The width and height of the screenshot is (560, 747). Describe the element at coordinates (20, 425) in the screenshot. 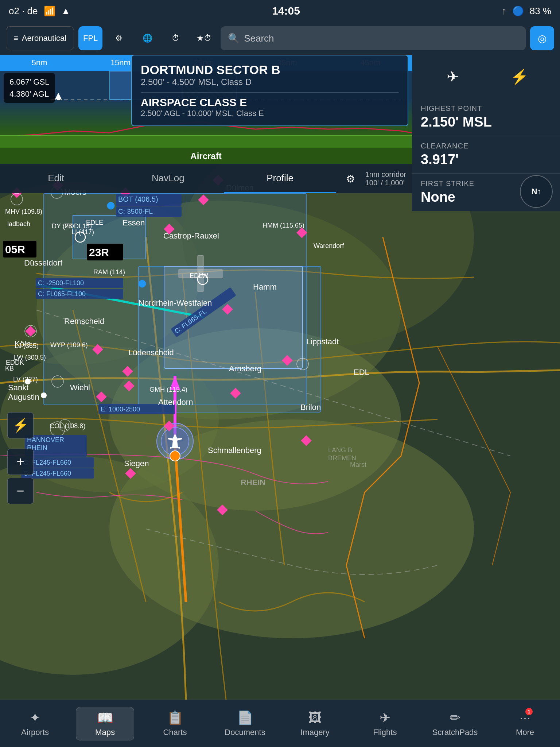

I see `route-icon-btn-2: ⚡` at that location.